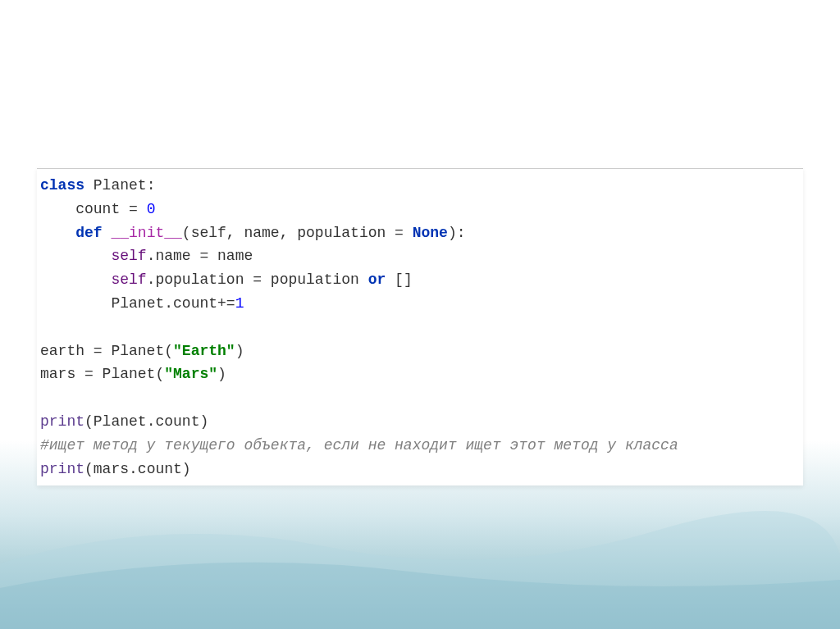 The image size is (840, 629). What do you see at coordinates (422, 422) in the screenshot?
I see `code-line-11: print(Planet.count)` at bounding box center [422, 422].